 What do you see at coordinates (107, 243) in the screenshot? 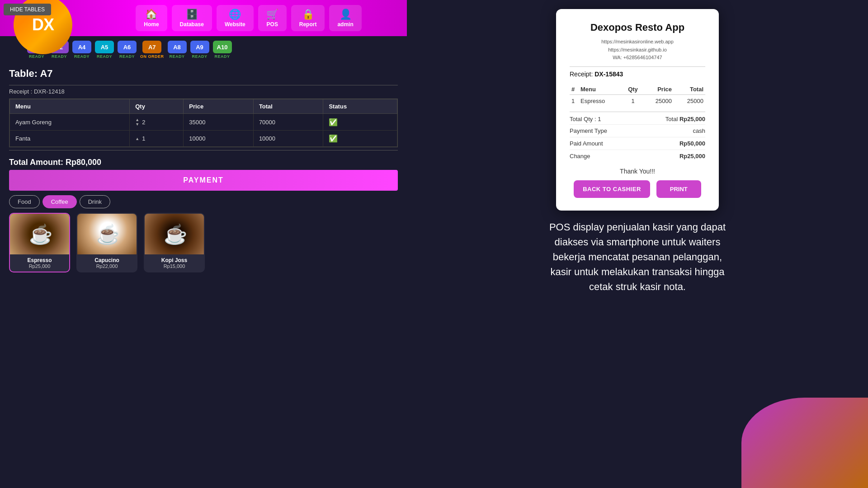
I see `menu-card-capucino: Capucino Rp22,000` at bounding box center [107, 243].